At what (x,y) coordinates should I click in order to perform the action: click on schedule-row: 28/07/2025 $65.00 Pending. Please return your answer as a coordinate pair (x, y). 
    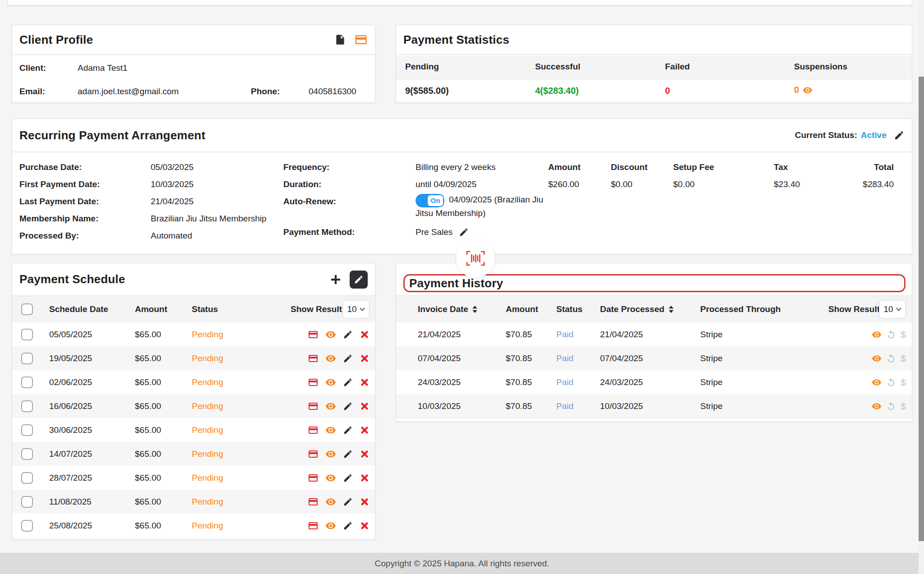
    Looking at the image, I should click on (194, 478).